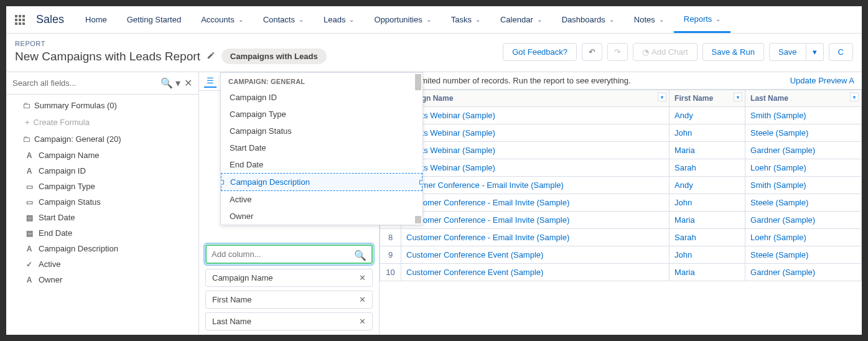  What do you see at coordinates (617, 52) in the screenshot?
I see `redo-button: ↷` at bounding box center [617, 52].